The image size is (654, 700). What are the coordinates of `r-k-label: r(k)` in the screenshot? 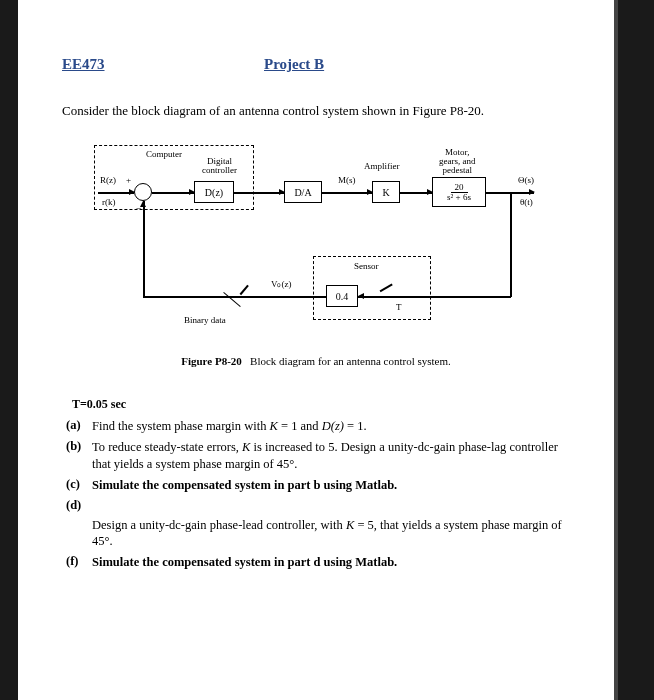 It's located at (109, 202).